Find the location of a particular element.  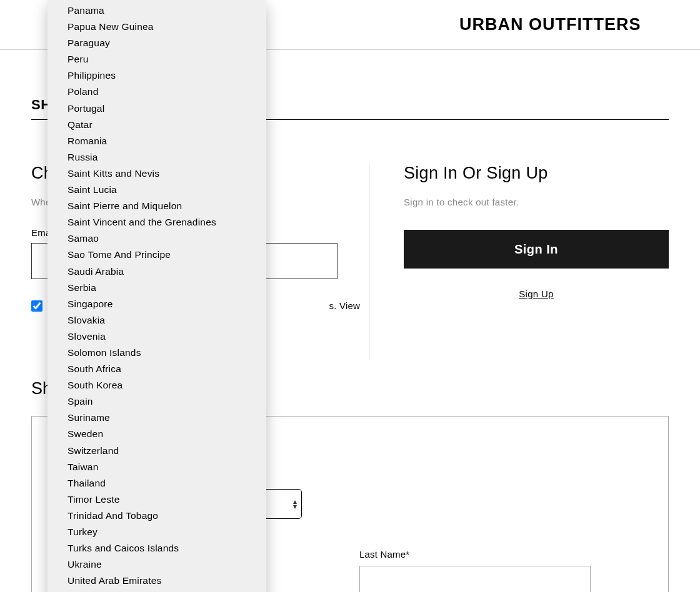

country-option: Poland is located at coordinates (157, 92).